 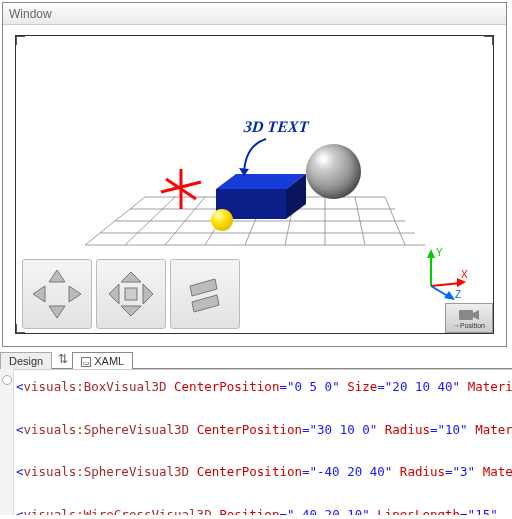 I want to click on code-attr: Size, so click(x=362, y=386).